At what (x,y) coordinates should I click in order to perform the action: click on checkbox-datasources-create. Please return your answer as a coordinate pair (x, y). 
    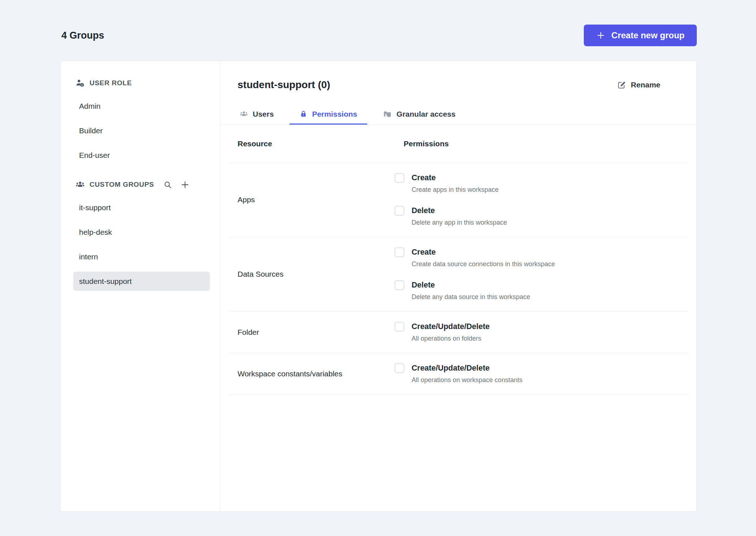
    Looking at the image, I should click on (399, 252).